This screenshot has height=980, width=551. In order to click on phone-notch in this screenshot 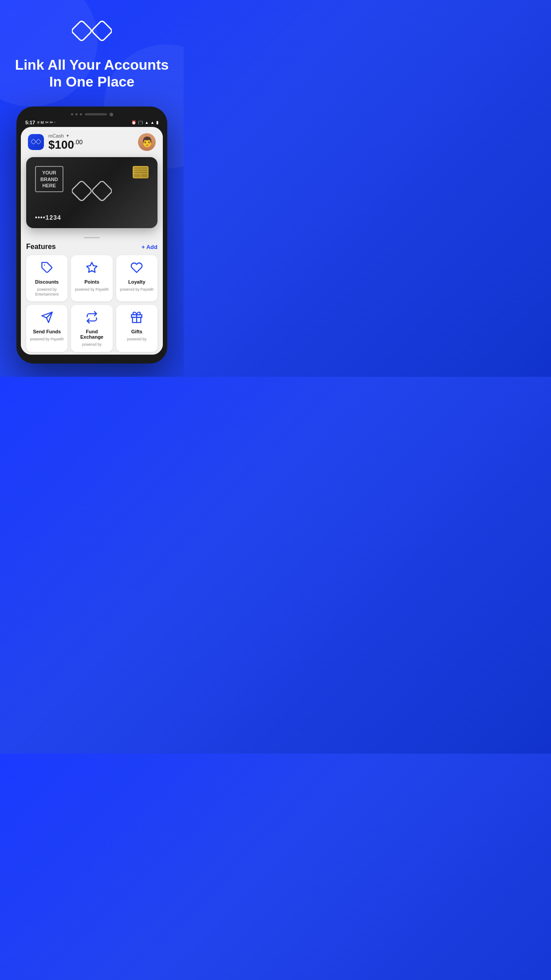, I will do `click(92, 115)`.